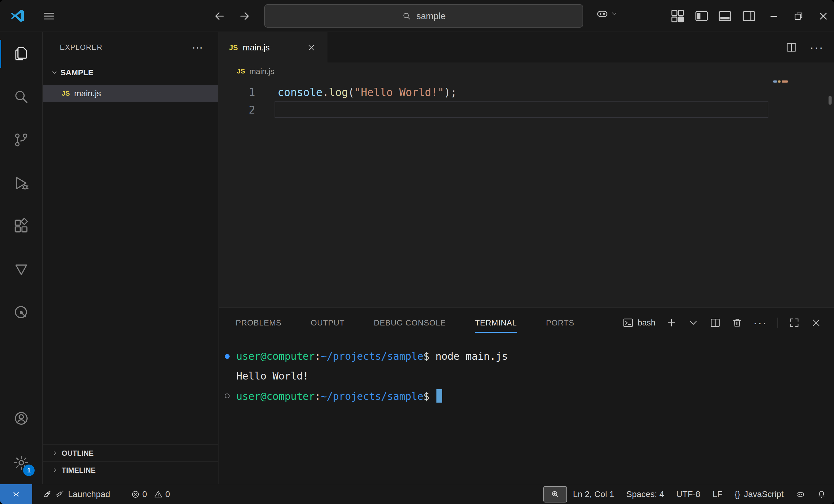 This screenshot has height=504, width=834. I want to click on more-actions-icon: ···, so click(198, 47).